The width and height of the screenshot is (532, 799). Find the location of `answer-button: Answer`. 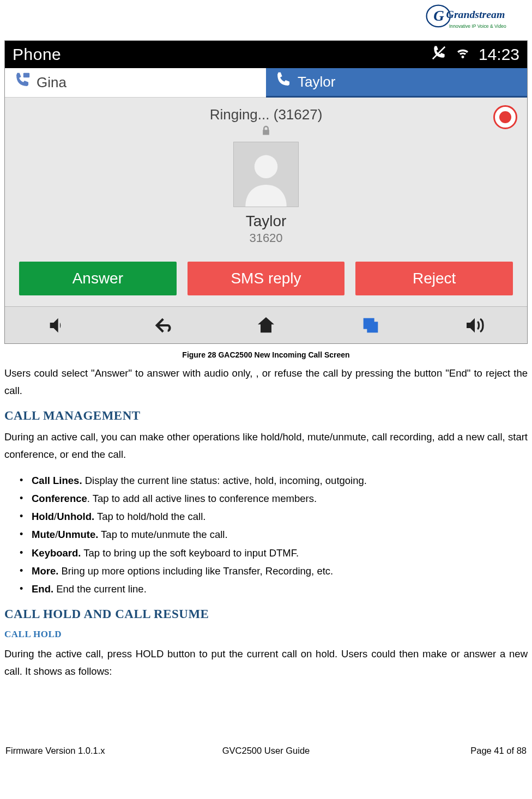

answer-button: Answer is located at coordinates (98, 279).